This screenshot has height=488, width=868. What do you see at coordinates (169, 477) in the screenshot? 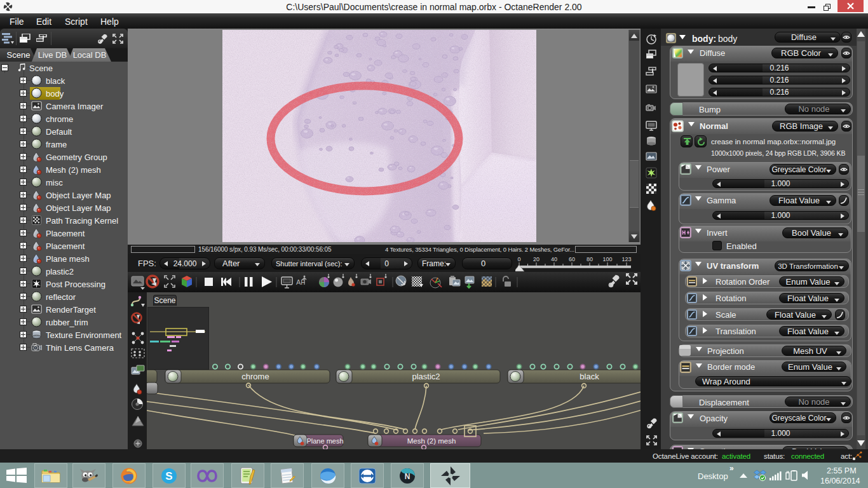
I see `svg-text: S` at bounding box center [169, 477].